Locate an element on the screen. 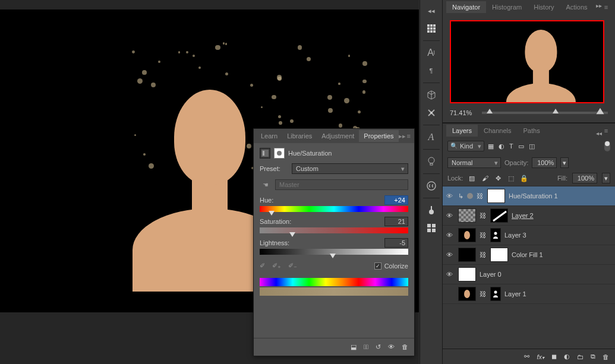 This screenshot has width=615, height=364. clip-to-layer-icon: ⬓ is located at coordinates (354, 347).